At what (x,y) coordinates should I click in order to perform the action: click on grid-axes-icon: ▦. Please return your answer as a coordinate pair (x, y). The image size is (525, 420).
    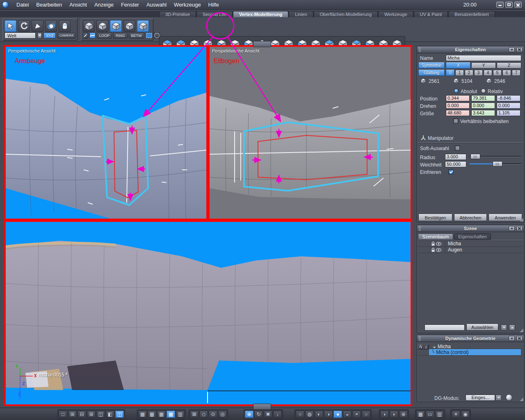
    Looking at the image, I should click on (162, 414).